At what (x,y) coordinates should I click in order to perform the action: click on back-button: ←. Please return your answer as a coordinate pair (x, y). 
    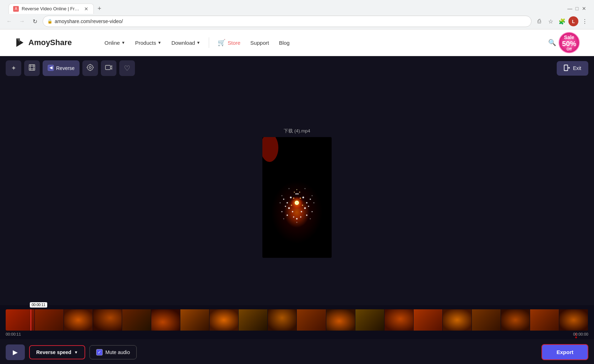
    Looking at the image, I should click on (9, 21).